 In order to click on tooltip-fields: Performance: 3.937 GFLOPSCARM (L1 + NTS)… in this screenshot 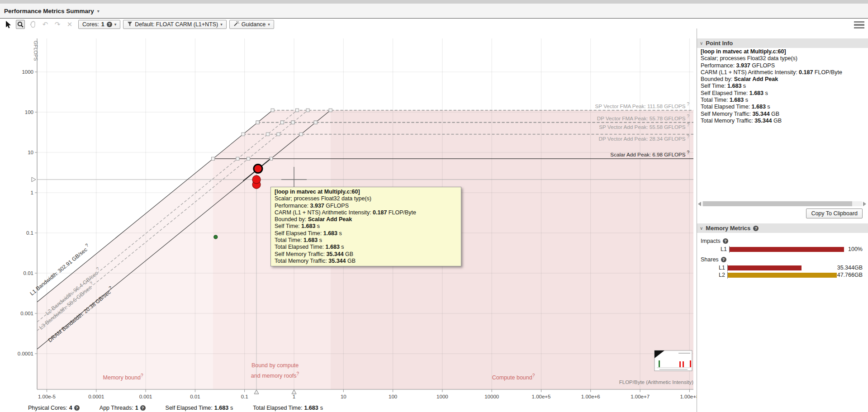, I will do `click(366, 234)`.